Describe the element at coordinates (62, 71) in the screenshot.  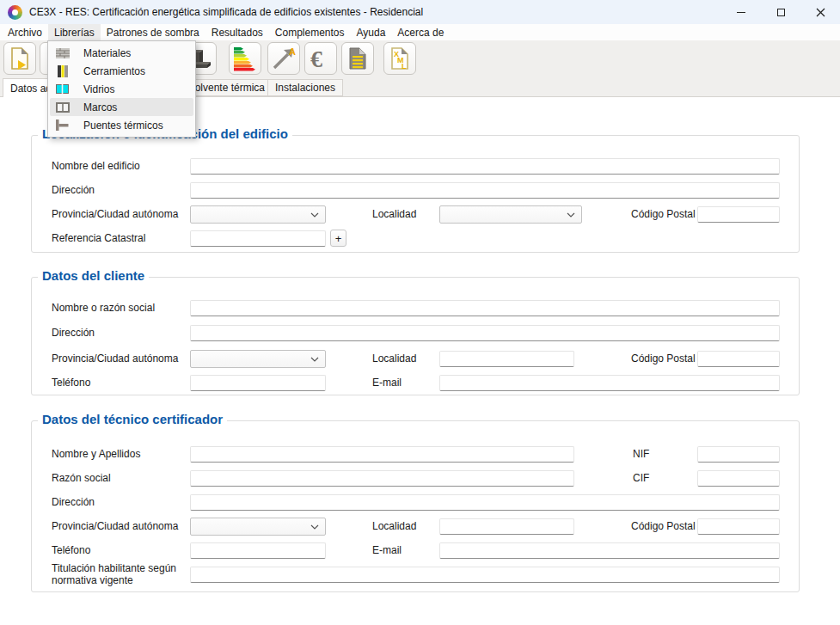
I see `wall-layers-icon` at that location.